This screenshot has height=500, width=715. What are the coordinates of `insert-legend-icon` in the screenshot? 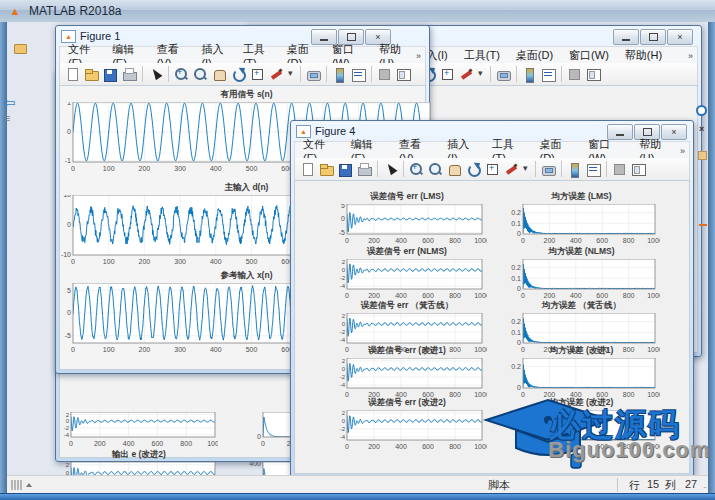 It's located at (548, 74).